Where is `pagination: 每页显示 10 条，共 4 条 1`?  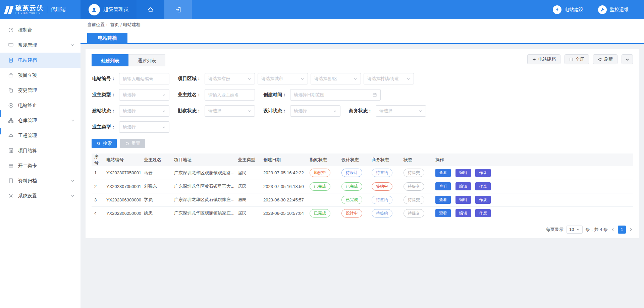
pagination: 每页显示 10 条，共 4 条 1 is located at coordinates (362, 230).